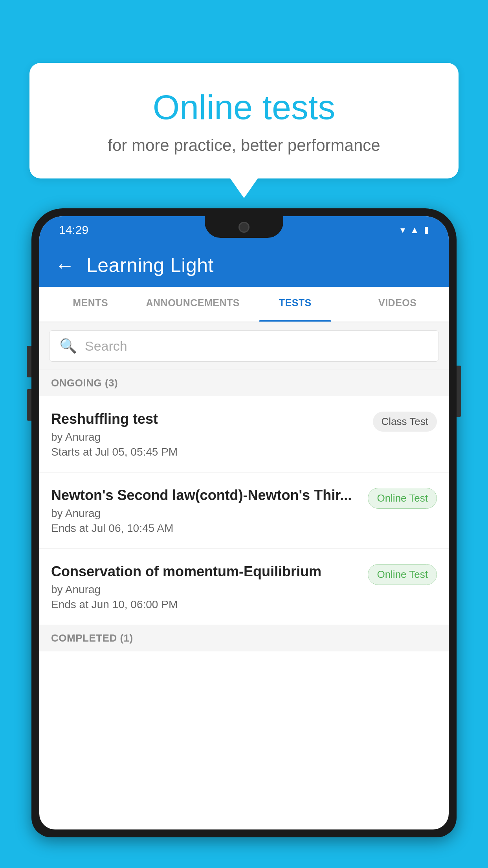 This screenshot has height=868, width=488. What do you see at coordinates (193, 304) in the screenshot?
I see `tab-announcements: ANNOUNCEMENTS` at bounding box center [193, 304].